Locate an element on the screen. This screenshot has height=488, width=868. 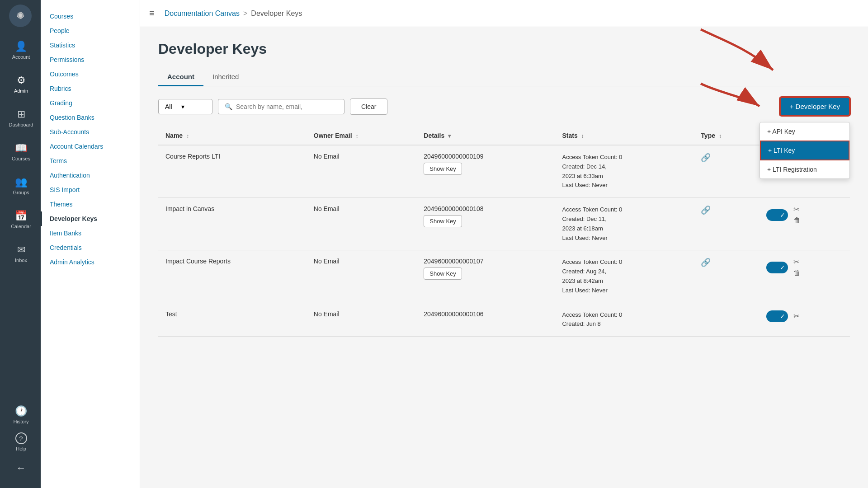
sort-icon-details: ▾ is located at coordinates (449, 136).